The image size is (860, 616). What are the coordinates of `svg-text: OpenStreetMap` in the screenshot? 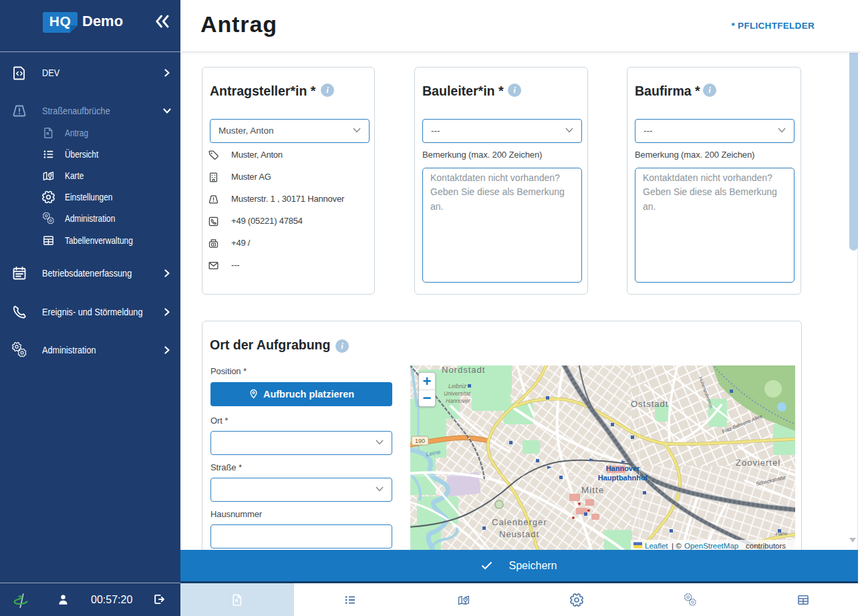 It's located at (711, 546).